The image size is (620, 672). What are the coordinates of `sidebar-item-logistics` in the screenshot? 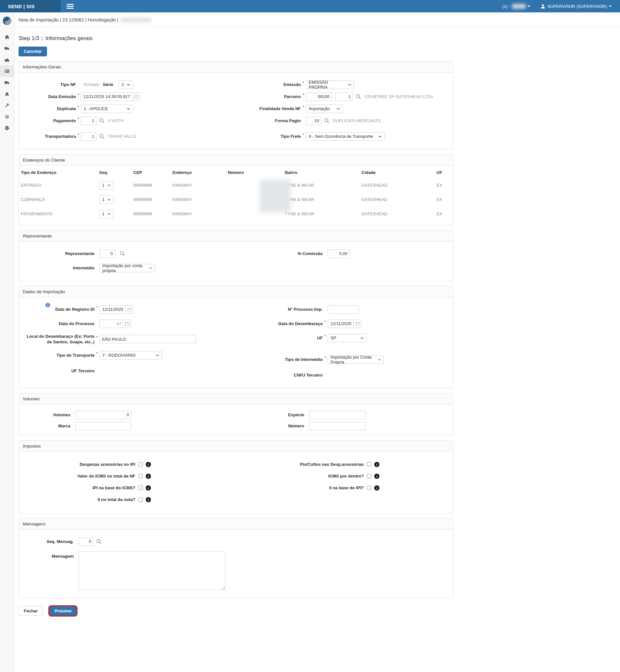 It's located at (7, 82).